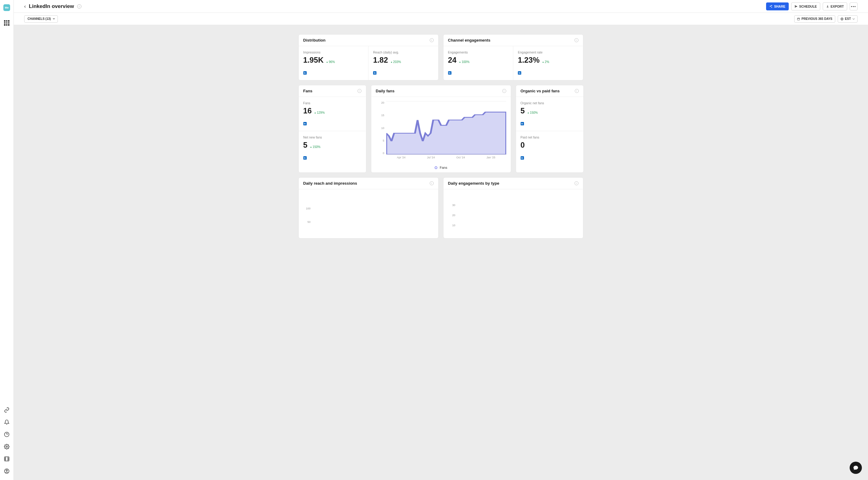 The width and height of the screenshot is (868, 480). I want to click on back-arrow-icon: ‹, so click(25, 6).